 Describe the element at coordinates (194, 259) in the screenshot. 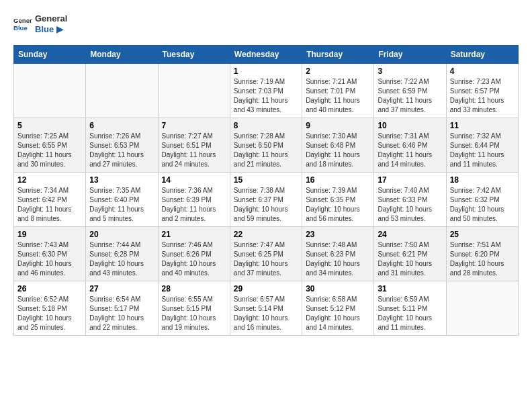

I see `cell-content: Sunrise: 7:46 AM Sunset: 6:26 PM Dayligh…` at that location.